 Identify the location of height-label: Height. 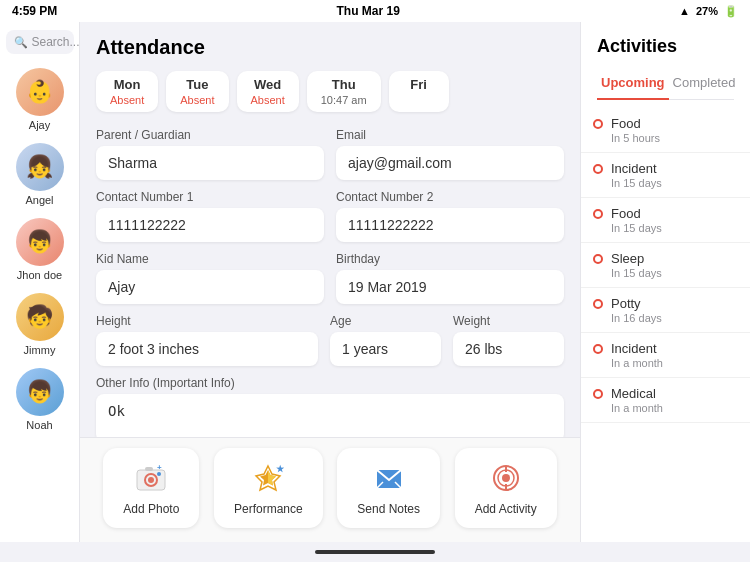
(207, 321).